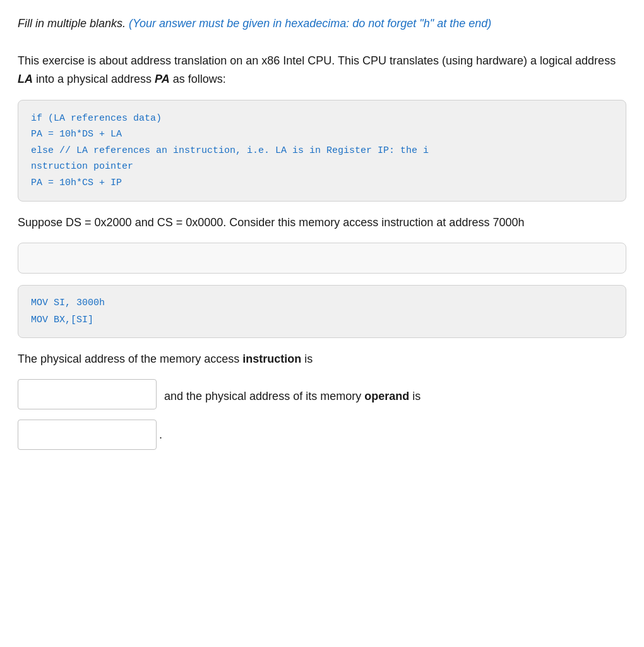 The image size is (644, 647). Describe the element at coordinates (322, 183) in the screenshot. I see `code-line-5: PA = 10h*CS + IP` at that location.